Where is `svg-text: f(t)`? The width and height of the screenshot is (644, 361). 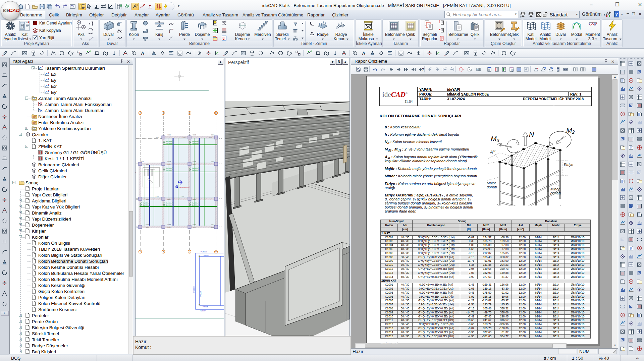
svg-text: f(t) is located at coordinates (41, 103).